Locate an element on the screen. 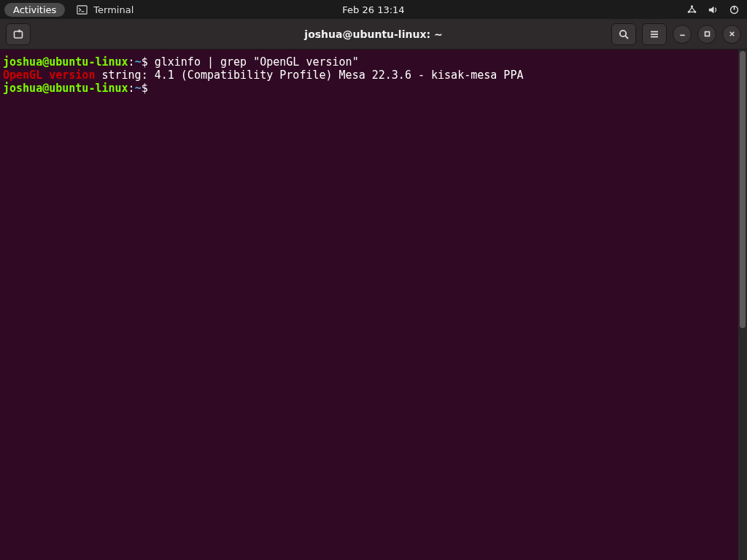  window-title: joshua@ubuntu-linux: ~ is located at coordinates (374, 34).